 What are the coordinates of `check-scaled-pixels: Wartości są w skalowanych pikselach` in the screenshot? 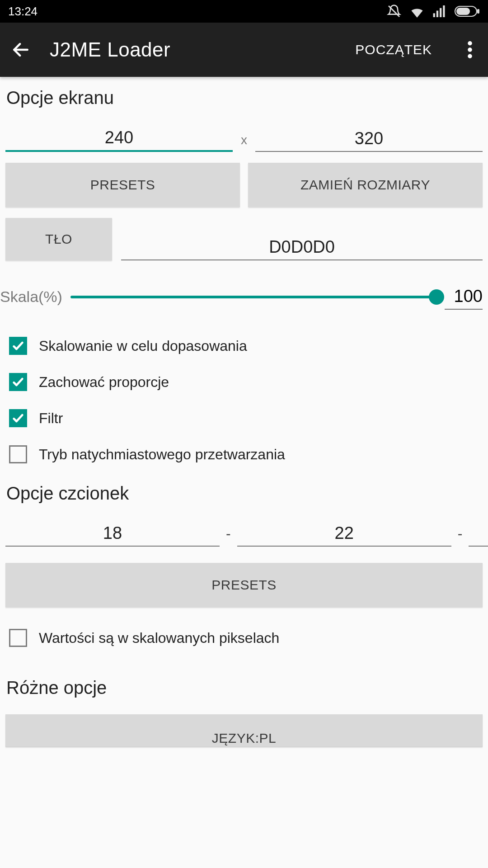 It's located at (244, 638).